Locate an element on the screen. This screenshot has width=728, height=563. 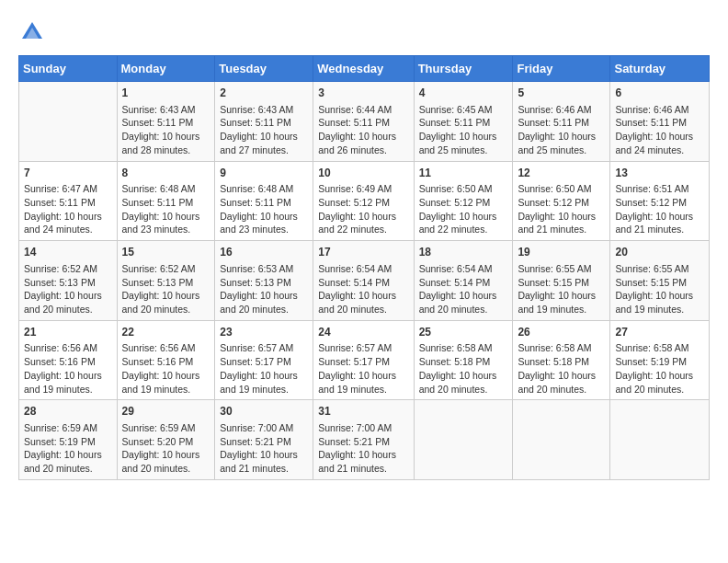
calendar-cell: 9Sunrise: 6:48 AMSunset: 5:11 PMDaylight… is located at coordinates (265, 201).